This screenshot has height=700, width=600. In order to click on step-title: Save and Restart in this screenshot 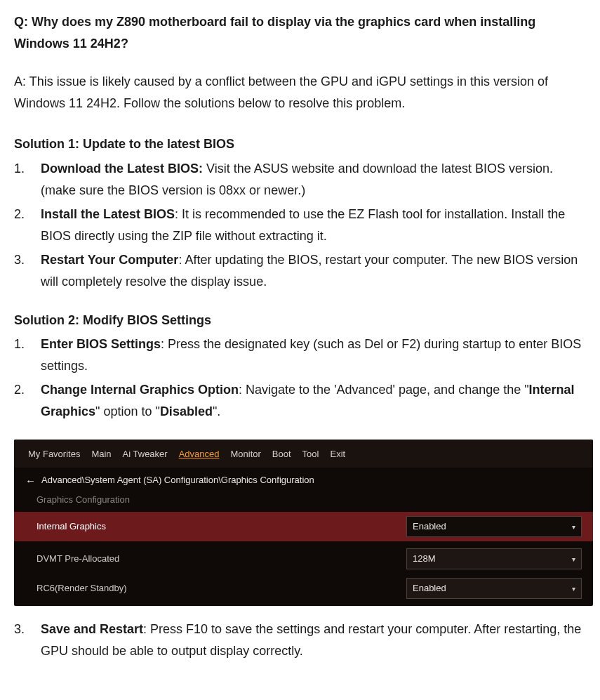, I will do `click(92, 629)`.